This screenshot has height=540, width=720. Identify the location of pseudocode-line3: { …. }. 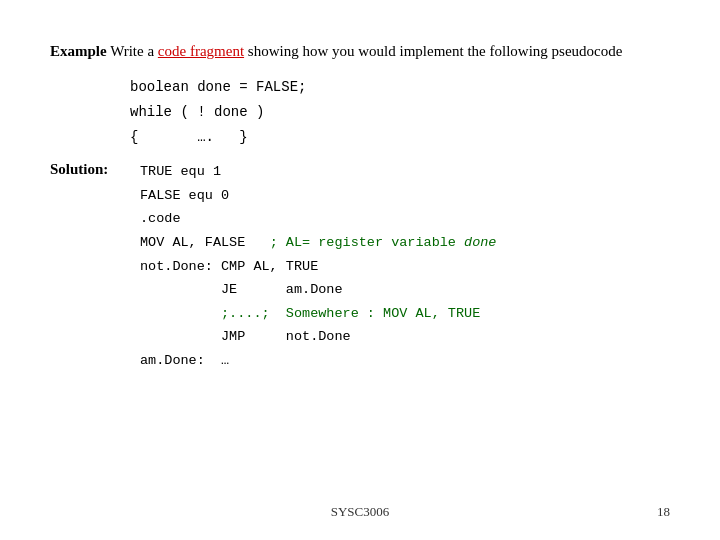
(400, 138).